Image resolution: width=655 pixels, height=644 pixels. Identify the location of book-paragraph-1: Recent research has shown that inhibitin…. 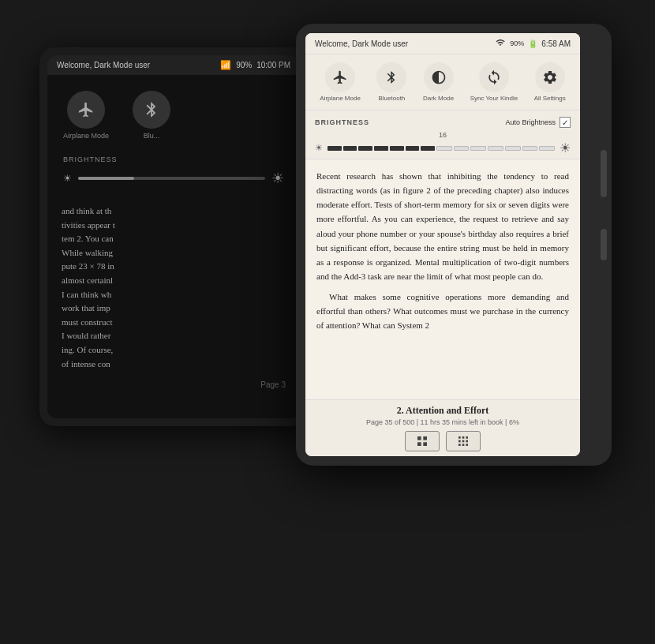
(443, 226).